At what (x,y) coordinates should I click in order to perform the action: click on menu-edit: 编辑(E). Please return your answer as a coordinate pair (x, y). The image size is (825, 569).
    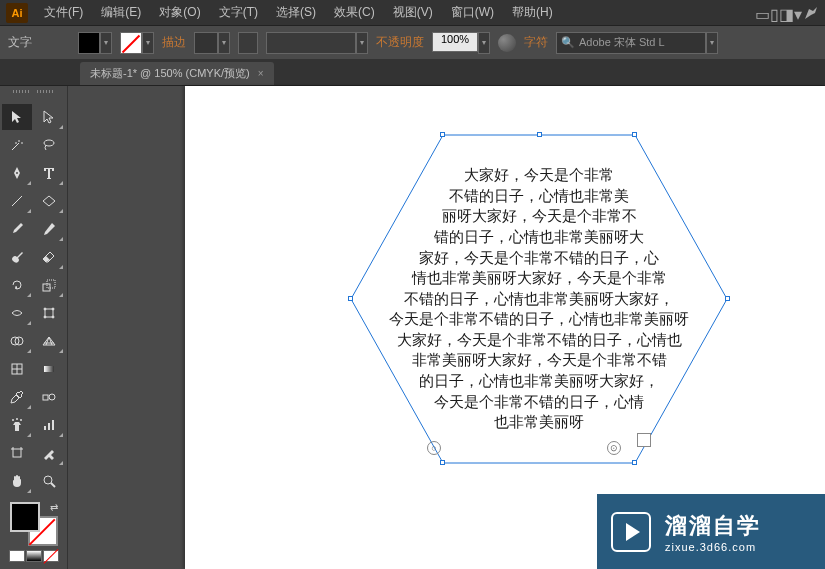
    Looking at the image, I should click on (121, 12).